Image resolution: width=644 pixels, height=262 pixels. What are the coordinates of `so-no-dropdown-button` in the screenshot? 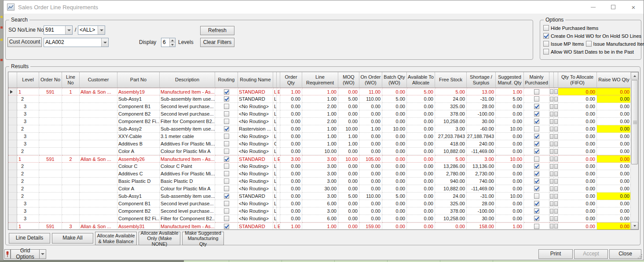 It's located at (69, 30).